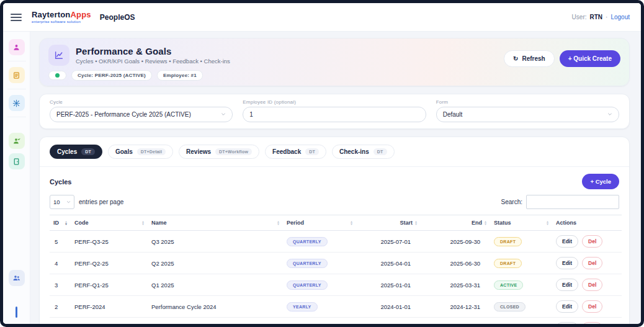 The width and height of the screenshot is (644, 327). What do you see at coordinates (455, 223) in the screenshot?
I see `col-end: End▴▾` at bounding box center [455, 223].